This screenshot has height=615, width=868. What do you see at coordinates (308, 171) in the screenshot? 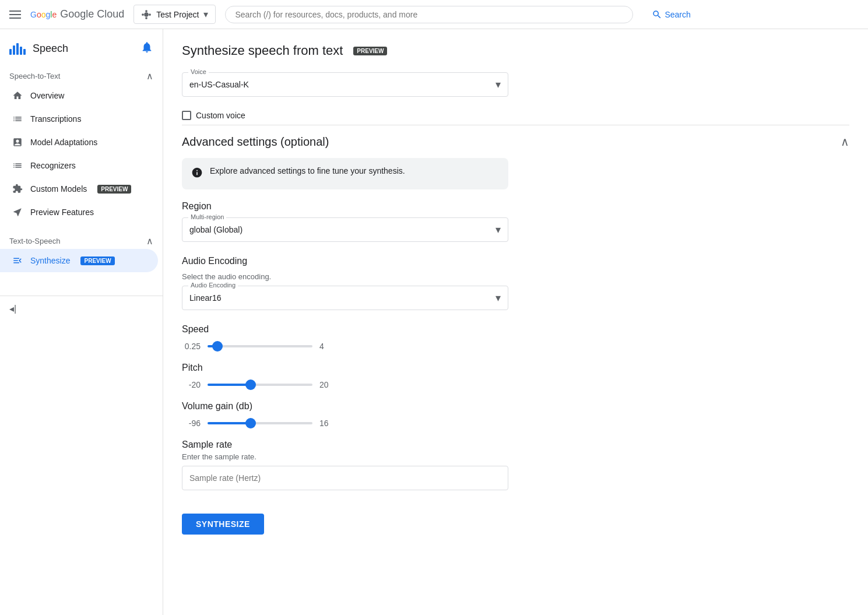
I see `info-text: Explore advanced settings to fine tune y…` at bounding box center [308, 171].